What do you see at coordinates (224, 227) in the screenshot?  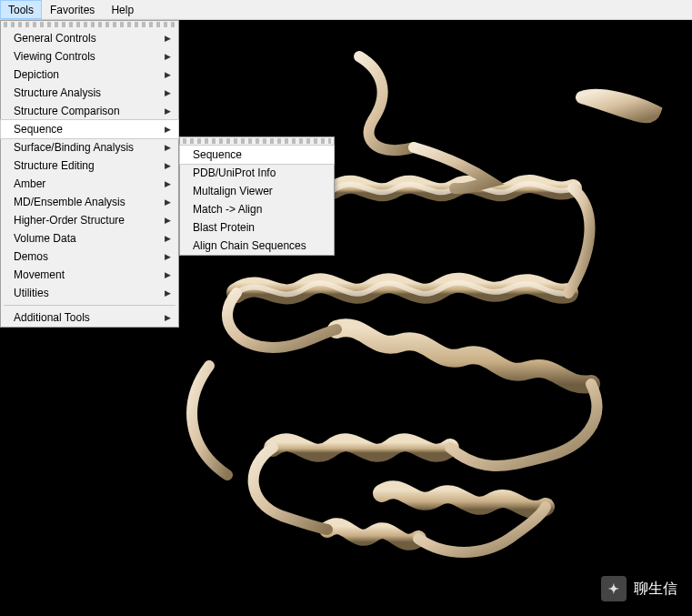 I see `menu-item-label: Blast Protein` at bounding box center [224, 227].